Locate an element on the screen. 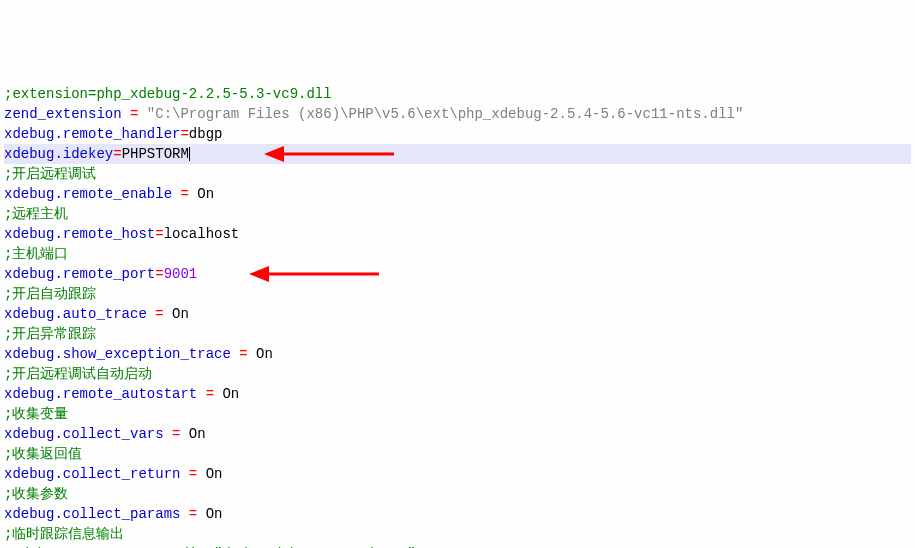 The image size is (915, 548). code-line: ;开启自动跟踪 is located at coordinates (458, 294).